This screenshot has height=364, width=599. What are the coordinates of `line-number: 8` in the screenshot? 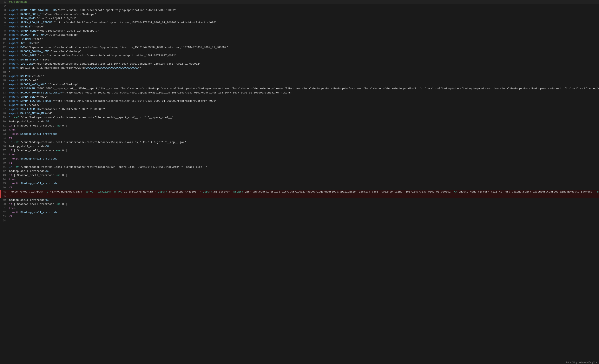 It's located at (5, 31).